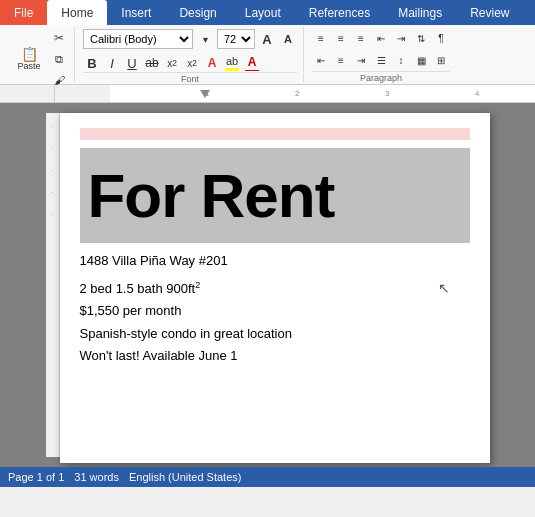 Image resolution: width=535 pixels, height=517 pixels. What do you see at coordinates (212, 63) in the screenshot?
I see `text-effects-button: A` at bounding box center [212, 63].